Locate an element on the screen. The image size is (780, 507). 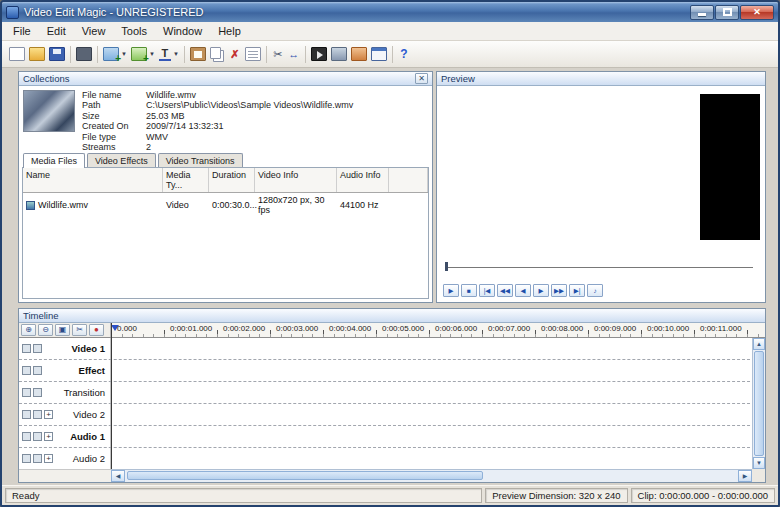
menu-view: View is located at coordinates (94, 31).